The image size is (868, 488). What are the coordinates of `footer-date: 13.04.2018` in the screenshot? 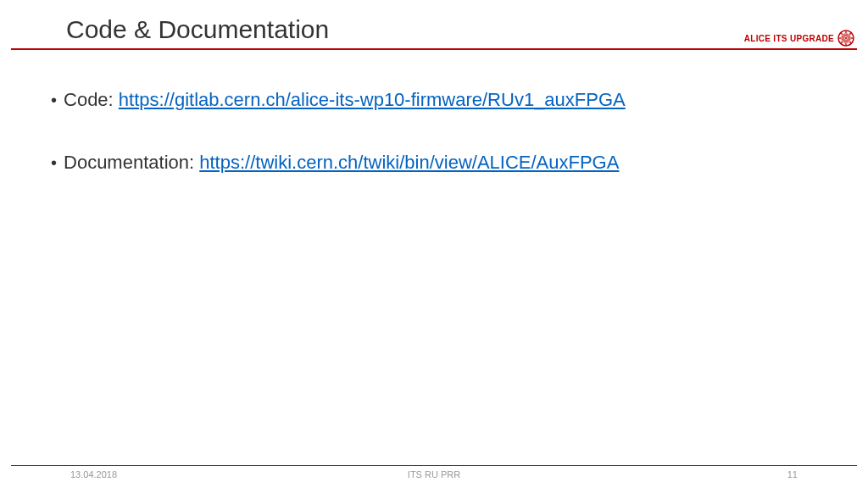 It's located at (93, 474).